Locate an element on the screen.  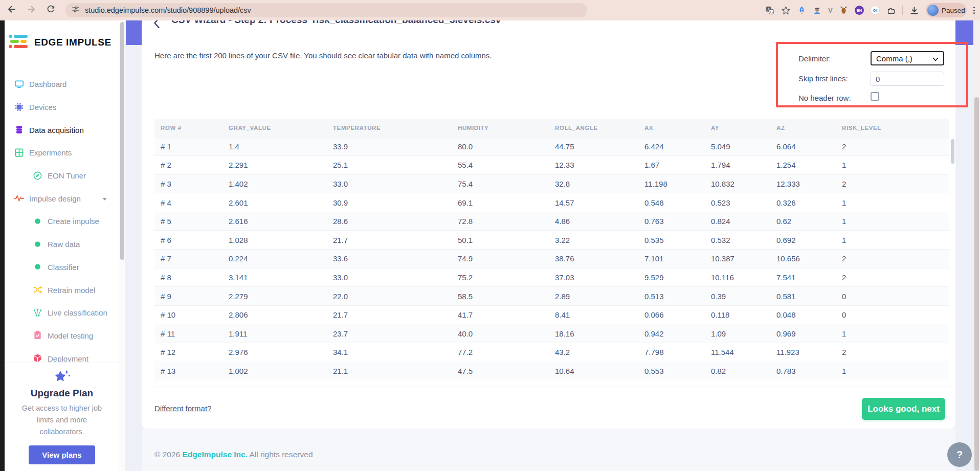
translate-icon: AG is located at coordinates (770, 10).